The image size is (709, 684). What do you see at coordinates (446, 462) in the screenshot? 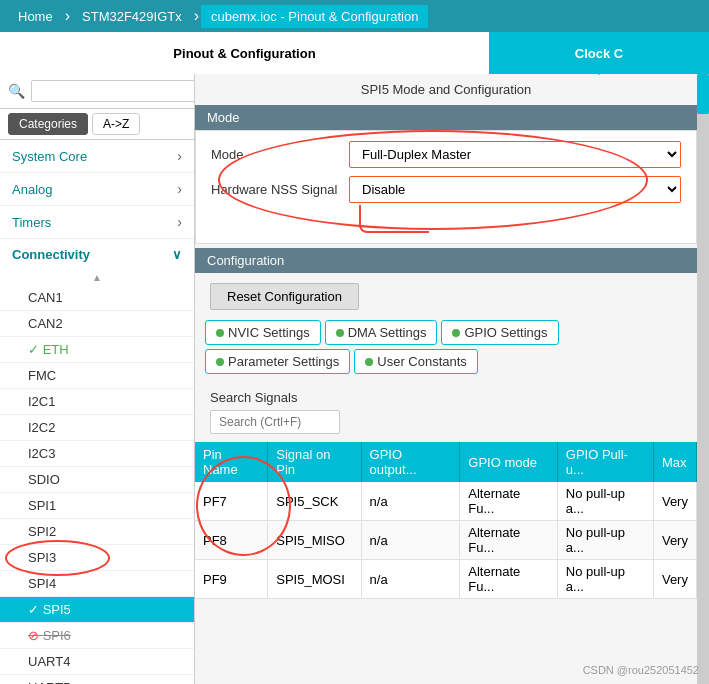
I see `table-header-row: Pin Name Signal on Pin GPIO output... GP…` at bounding box center [446, 462].